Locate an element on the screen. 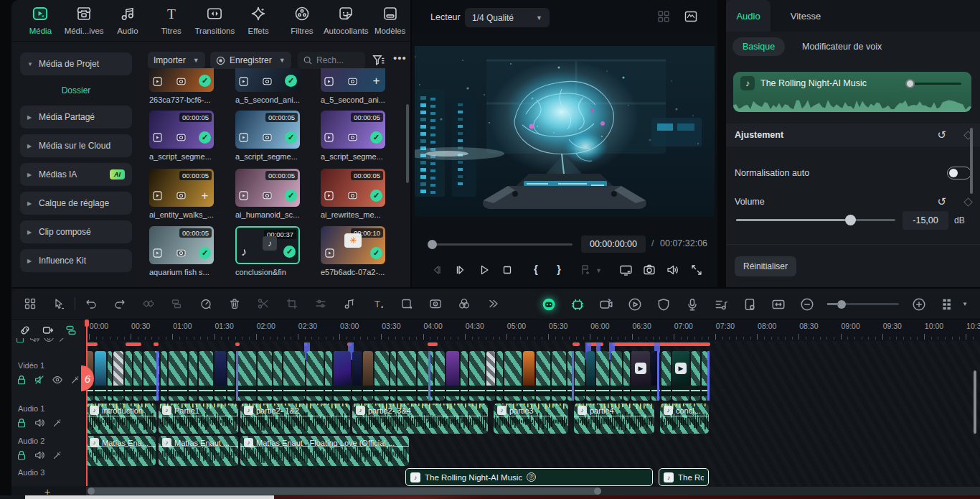  mark-in-button: { is located at coordinates (536, 269).